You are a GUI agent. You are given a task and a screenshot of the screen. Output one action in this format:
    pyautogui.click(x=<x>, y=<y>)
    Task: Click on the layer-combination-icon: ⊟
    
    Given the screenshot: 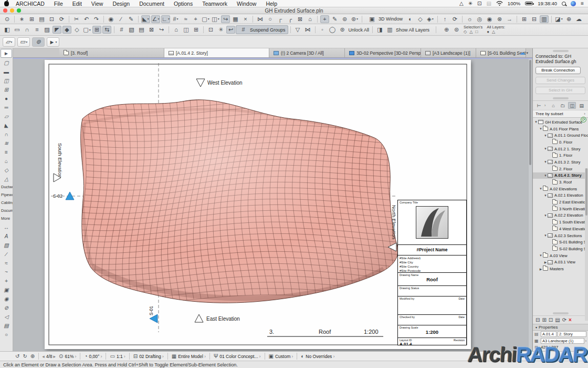 What is the action you would take?
    pyautogui.click(x=135, y=356)
    